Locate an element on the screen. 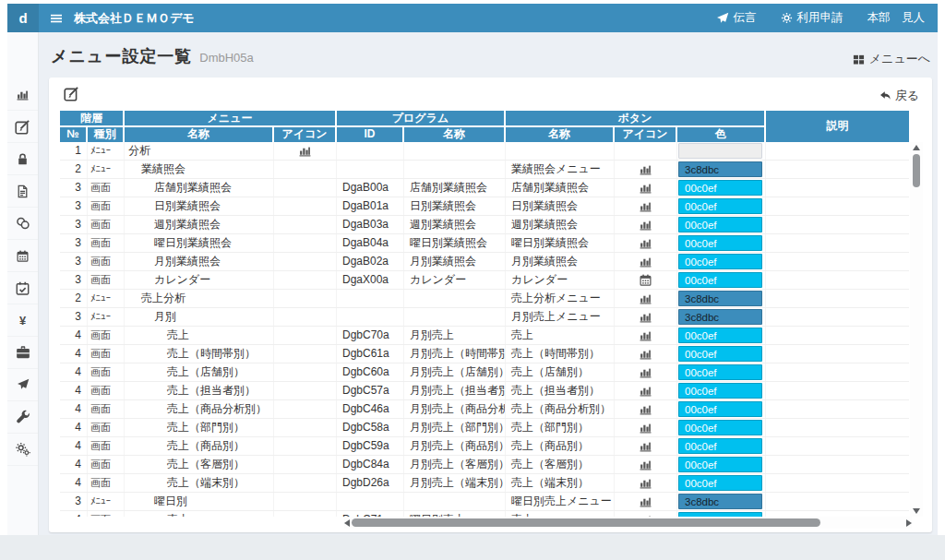 This screenshot has width=945, height=560. scroll-right-arrow-icon is located at coordinates (909, 523).